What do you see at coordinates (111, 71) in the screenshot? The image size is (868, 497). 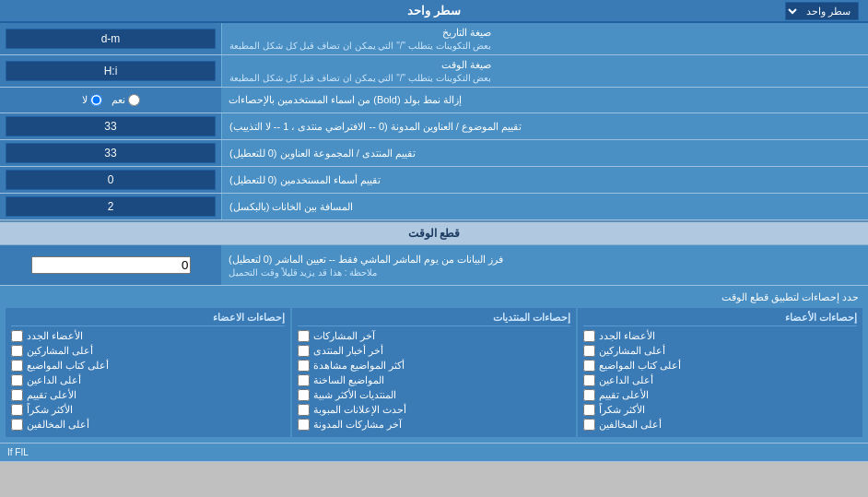 I see `time-format-input-area` at bounding box center [111, 71].